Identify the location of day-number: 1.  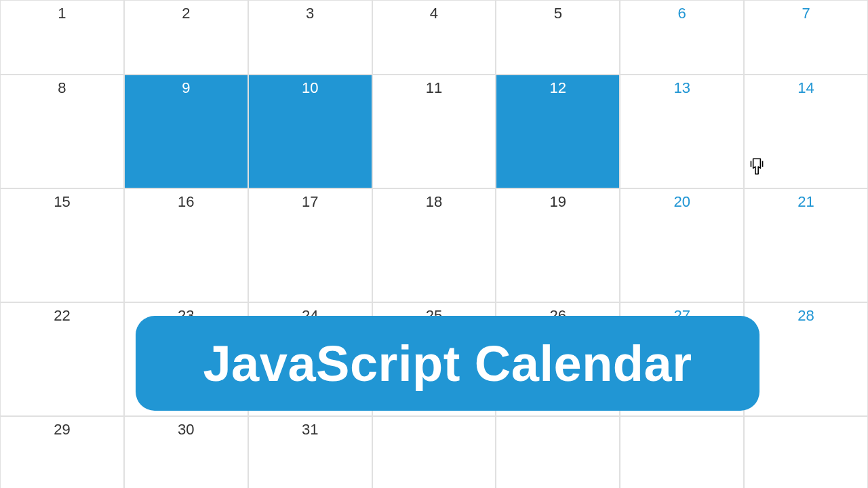
(62, 14).